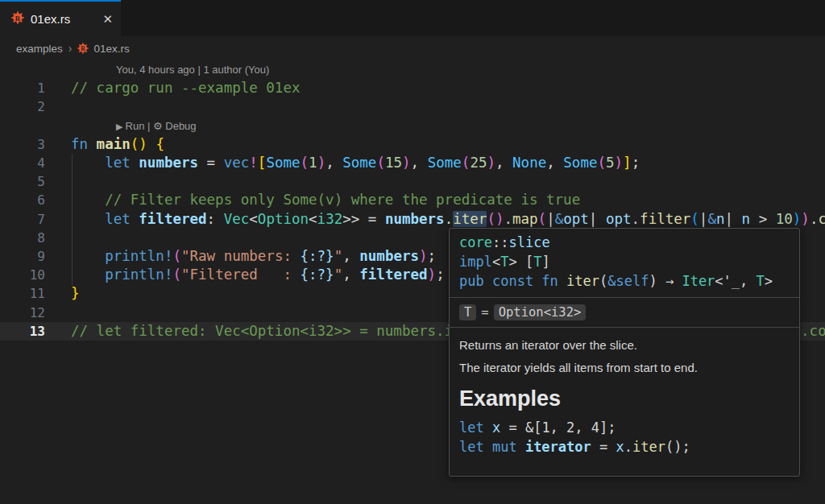  I want to click on hover-examples-heading: Examples, so click(624, 399).